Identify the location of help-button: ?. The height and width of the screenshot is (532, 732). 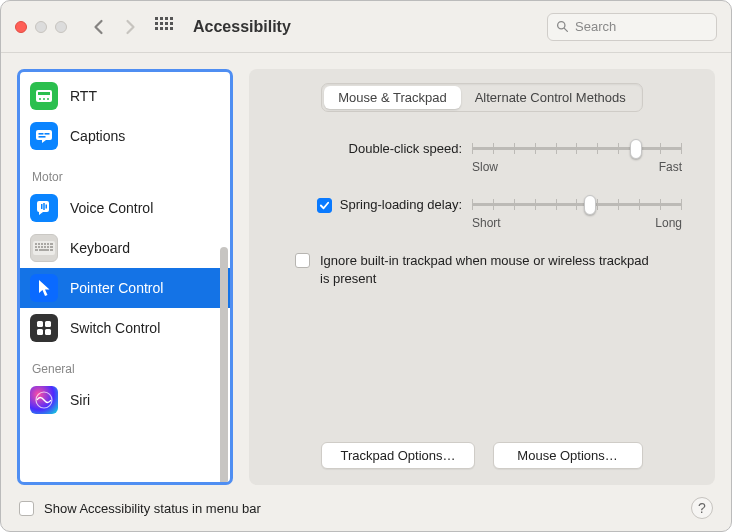
(702, 508).